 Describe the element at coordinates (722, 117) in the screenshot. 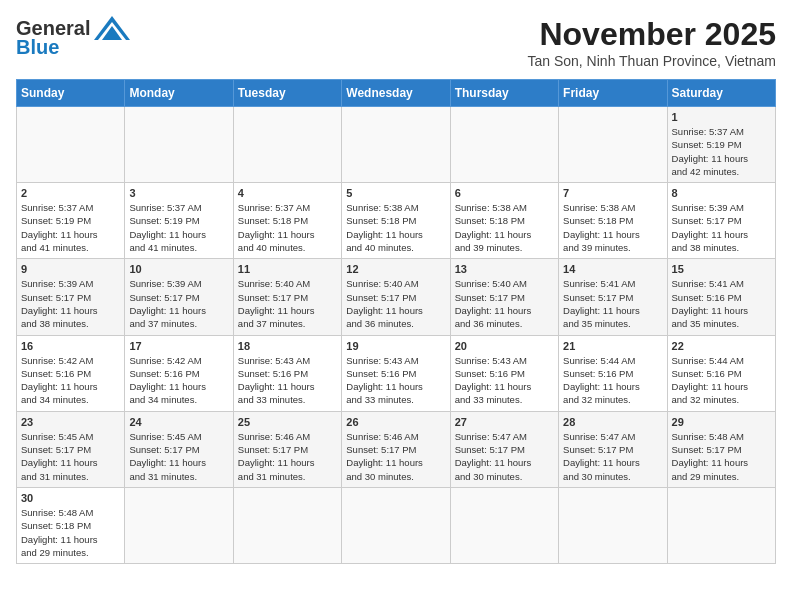

I see `day-number: 1` at that location.